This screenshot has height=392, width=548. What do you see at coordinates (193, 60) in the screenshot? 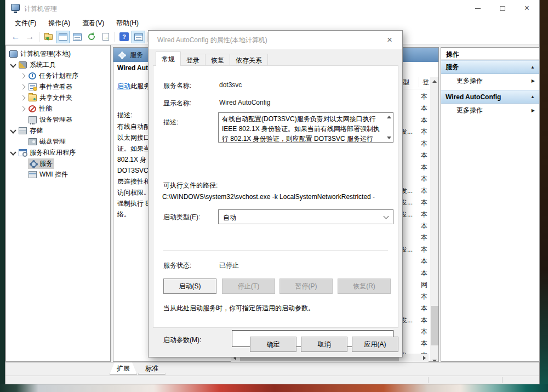
I see `dialog-tab-登录: 登录` at bounding box center [193, 60].